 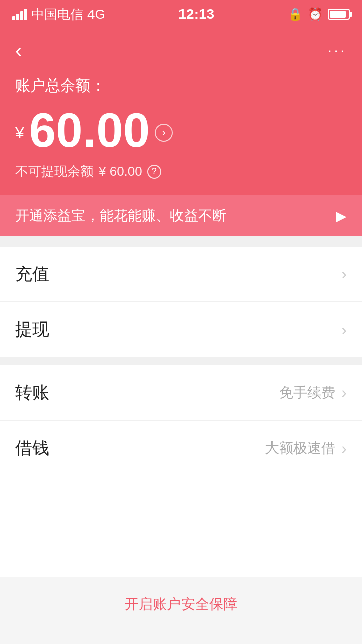 I want to click on battery-fill, so click(x=338, y=14).